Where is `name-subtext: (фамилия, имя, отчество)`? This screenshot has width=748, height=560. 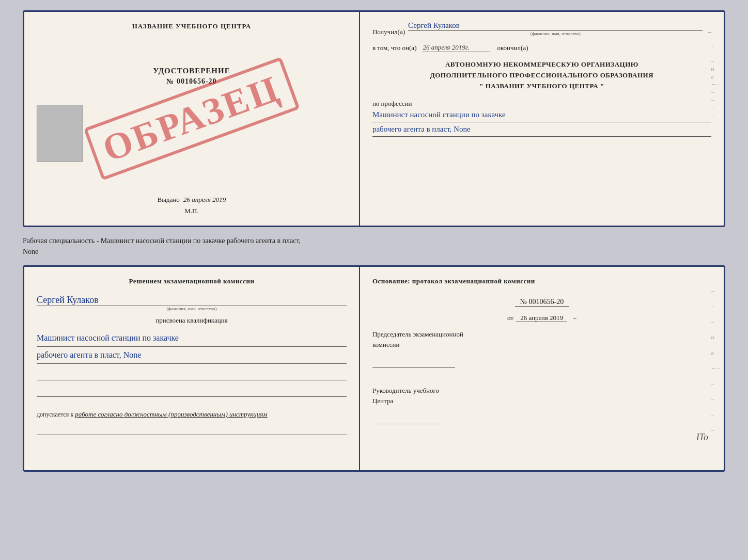
name-subtext: (фамилия, имя, отчество) is located at coordinates (192, 309).